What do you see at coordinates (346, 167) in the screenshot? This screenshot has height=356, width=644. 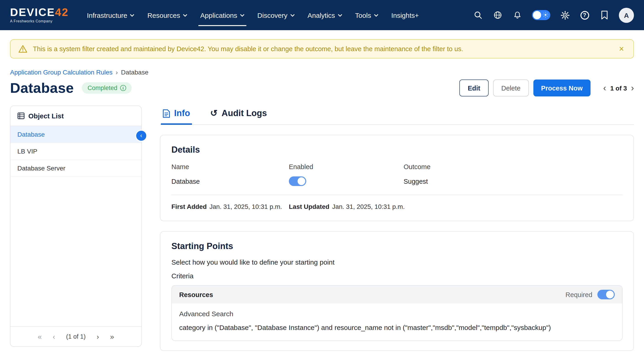 I see `enabled-label: Enabled` at bounding box center [346, 167].